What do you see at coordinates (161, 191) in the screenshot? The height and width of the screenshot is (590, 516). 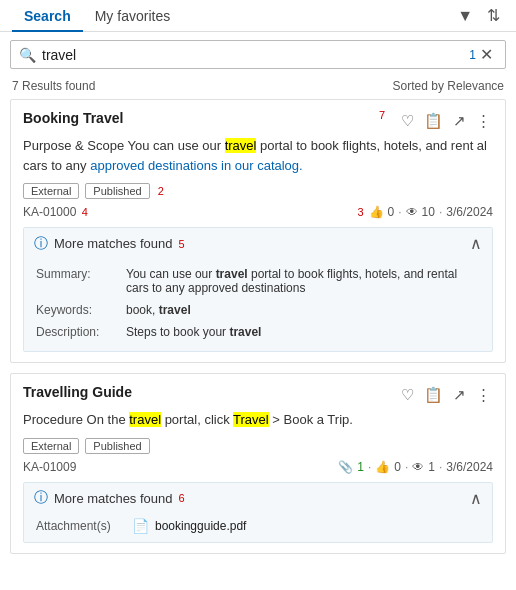 I see `tag-count: 2` at bounding box center [161, 191].